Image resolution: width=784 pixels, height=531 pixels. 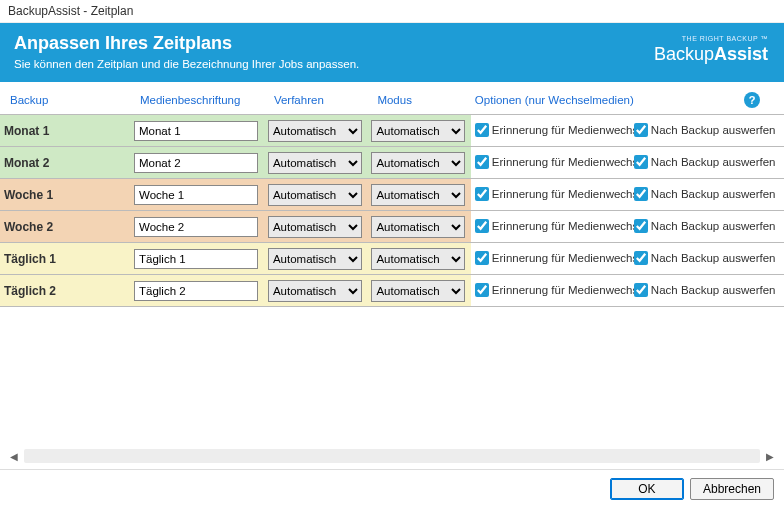 I want to click on col-backup: Backup, so click(x=65, y=100).